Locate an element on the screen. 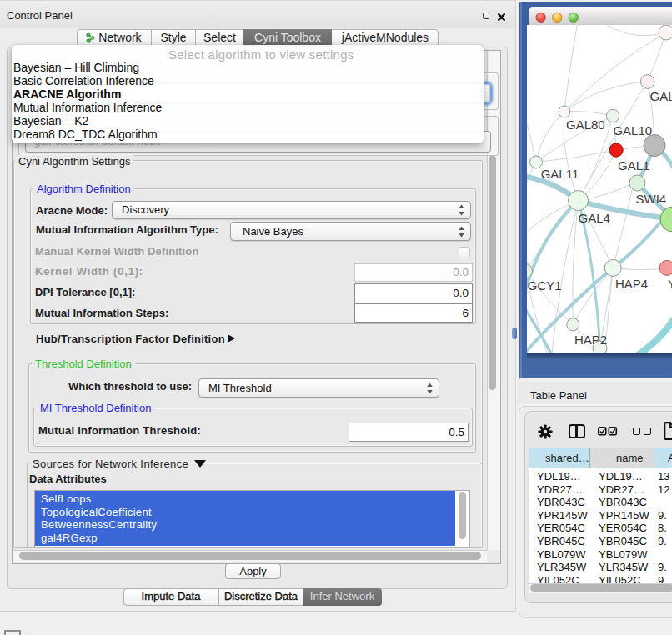 The image size is (672, 635). svg-text: GAL1 is located at coordinates (634, 165).